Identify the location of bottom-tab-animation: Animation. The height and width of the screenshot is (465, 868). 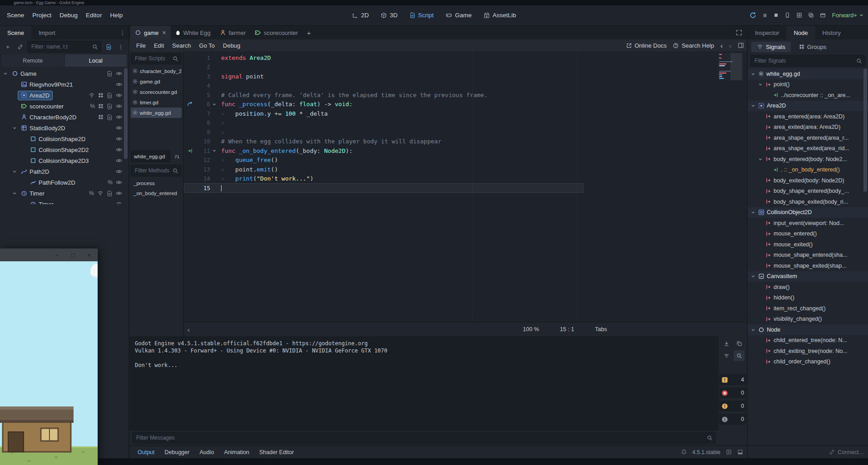
(237, 452).